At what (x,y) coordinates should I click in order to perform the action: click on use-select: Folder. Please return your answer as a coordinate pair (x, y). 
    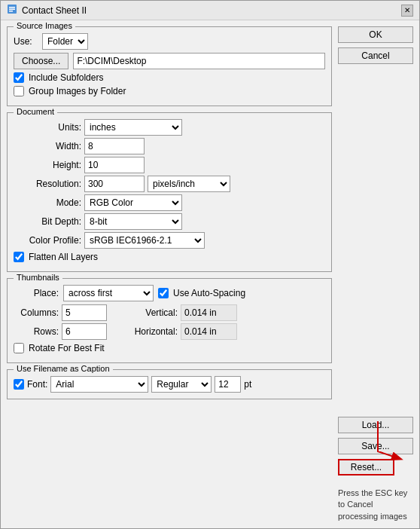
    Looking at the image, I should click on (65, 41).